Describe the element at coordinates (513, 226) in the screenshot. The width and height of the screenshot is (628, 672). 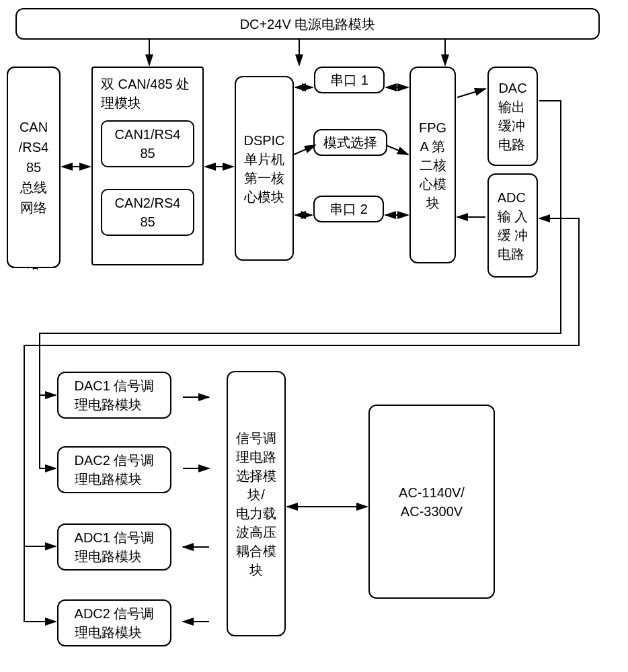
I see `adc-buffer-label: ADC输 入缓 冲电路` at that location.